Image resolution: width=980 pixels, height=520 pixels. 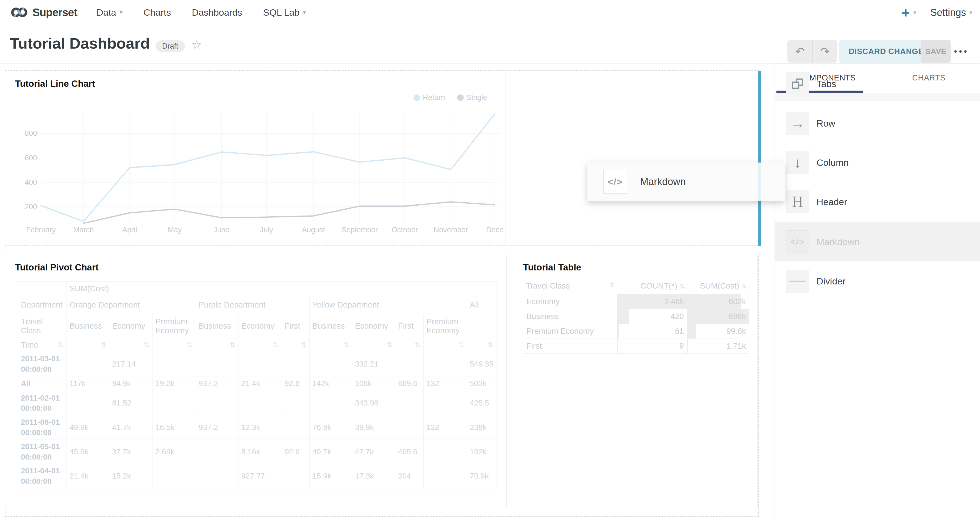 I want to click on superset-logo: Superset, so click(x=43, y=12).